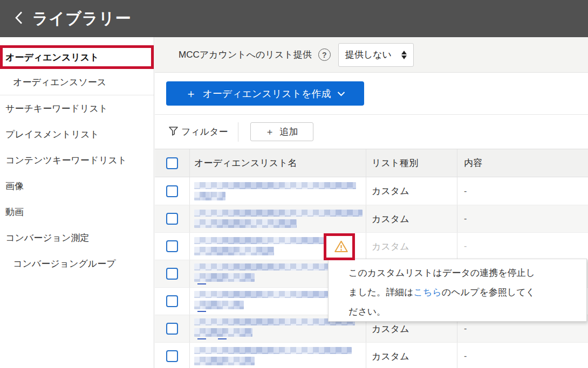  I want to click on tooltip-line: ださい。, so click(462, 312).